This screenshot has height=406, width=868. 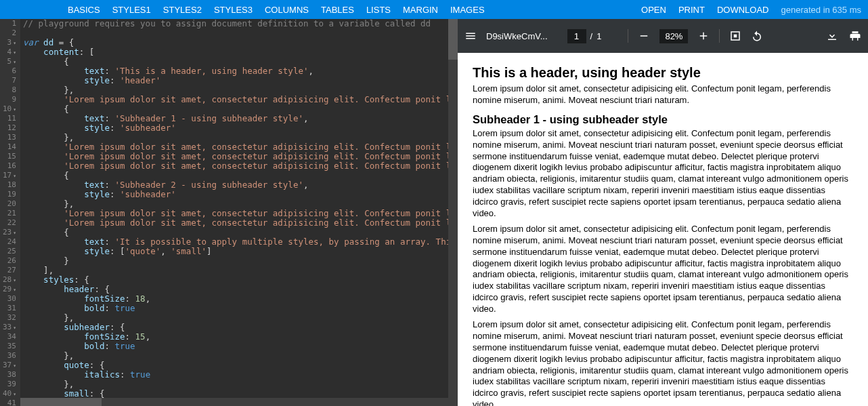 What do you see at coordinates (84, 9) in the screenshot?
I see `nav-basics: BASICS` at bounding box center [84, 9].